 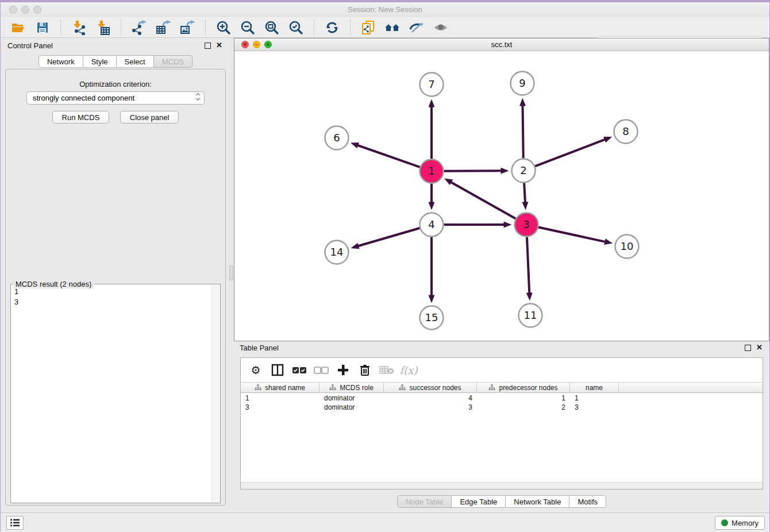 I want to click on zoom-out-icon, so click(x=248, y=28).